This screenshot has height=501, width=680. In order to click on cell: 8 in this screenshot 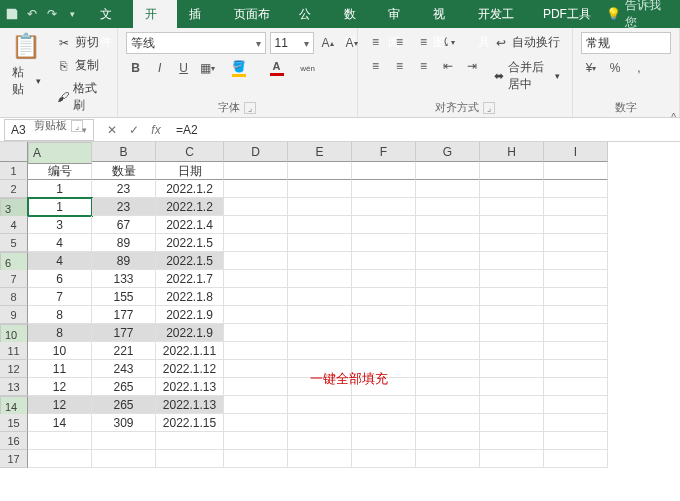, I will do `click(60, 333)`.